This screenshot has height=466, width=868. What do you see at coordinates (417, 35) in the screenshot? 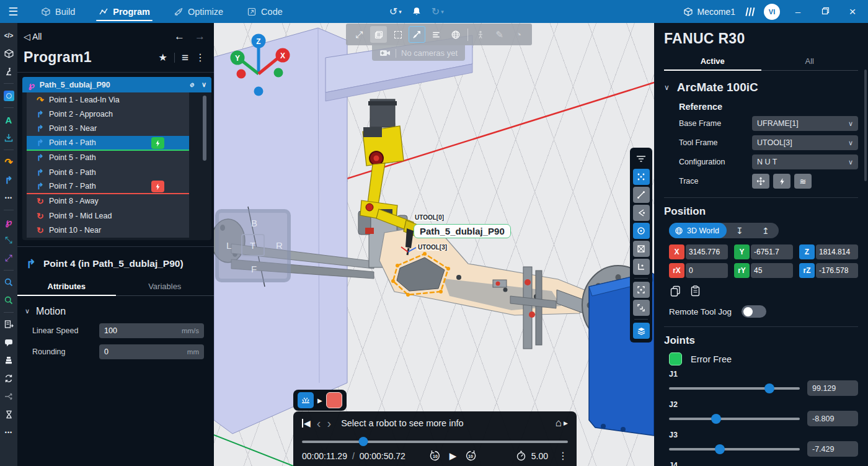
I see `jog-tool-button` at bounding box center [417, 35].